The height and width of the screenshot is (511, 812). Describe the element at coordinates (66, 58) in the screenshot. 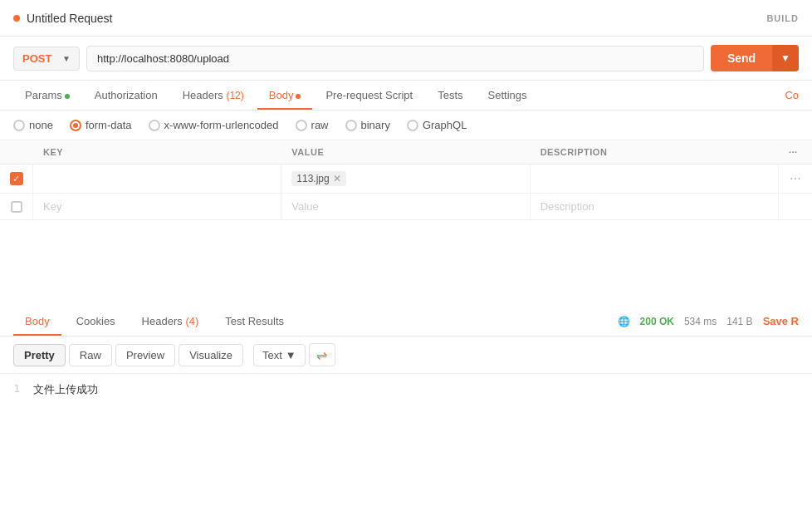

I see `method-chevron-icon: ▼` at that location.